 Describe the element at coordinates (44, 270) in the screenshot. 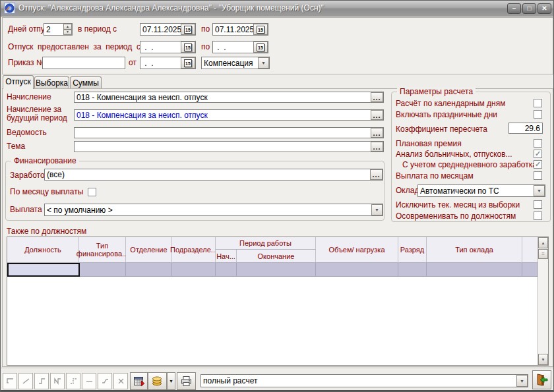

I see `table-cell-selected` at that location.